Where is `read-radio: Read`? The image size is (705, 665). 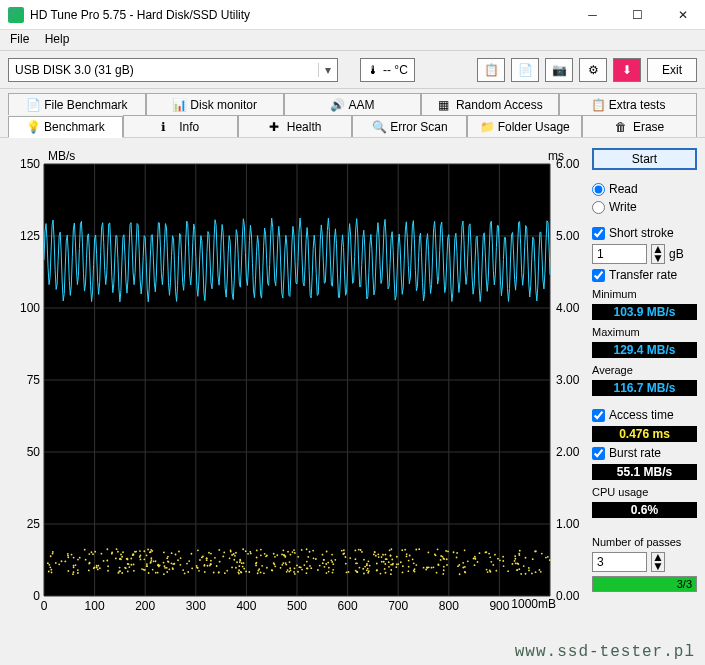 read-radio: Read is located at coordinates (644, 189).